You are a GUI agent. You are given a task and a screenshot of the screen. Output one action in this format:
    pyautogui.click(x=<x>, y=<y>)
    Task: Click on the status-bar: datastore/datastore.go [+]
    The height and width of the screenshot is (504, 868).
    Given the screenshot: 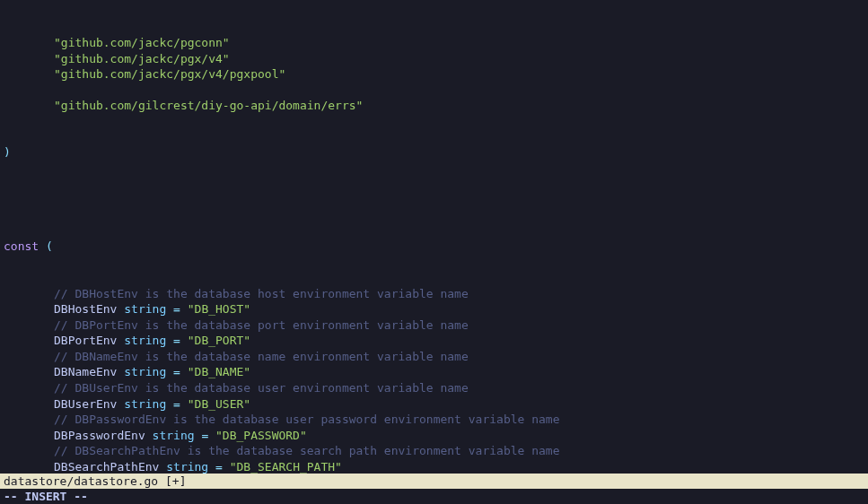 What is the action you would take?
    pyautogui.click(x=434, y=481)
    